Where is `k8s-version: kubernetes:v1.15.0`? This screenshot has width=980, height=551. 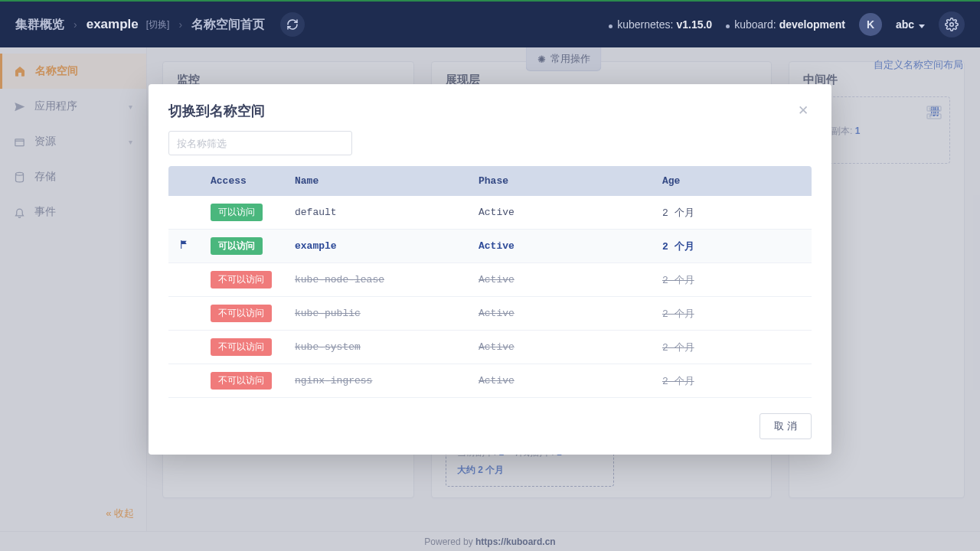 k8s-version: kubernetes:v1.15.0 is located at coordinates (660, 24).